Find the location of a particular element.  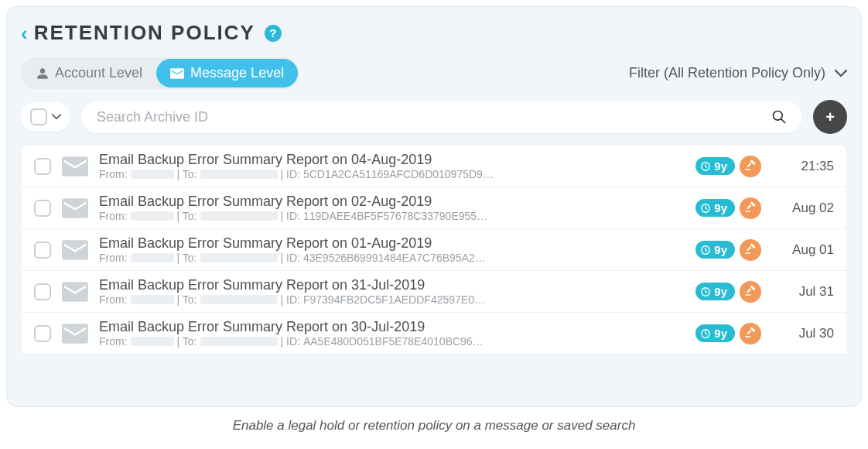

level-tab-group: Account Level Message Level is located at coordinates (160, 73).